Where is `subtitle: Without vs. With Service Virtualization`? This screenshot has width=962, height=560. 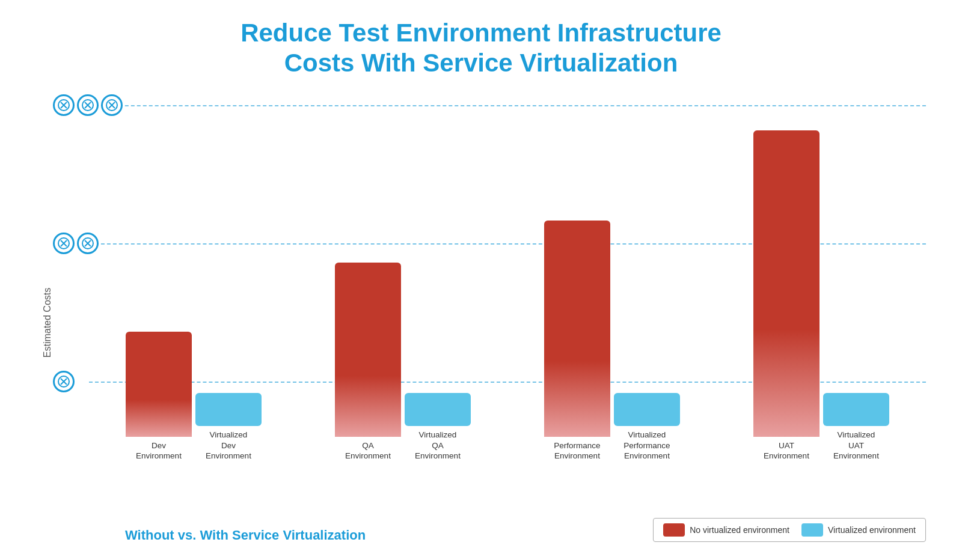
subtitle: Without vs. With Service Virtualization is located at coordinates (227, 535).